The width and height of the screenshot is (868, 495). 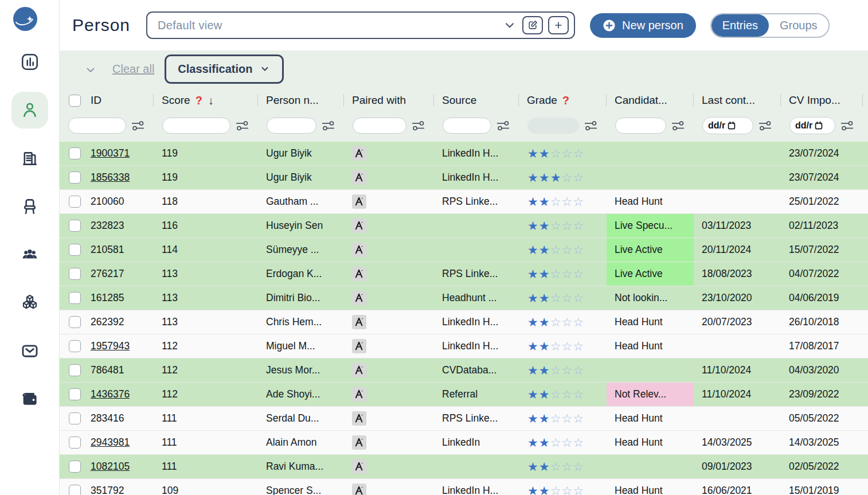 I want to click on table-row: 786481112Jesus Mor... CVDataba...★★☆☆☆11…, so click(x=464, y=371).